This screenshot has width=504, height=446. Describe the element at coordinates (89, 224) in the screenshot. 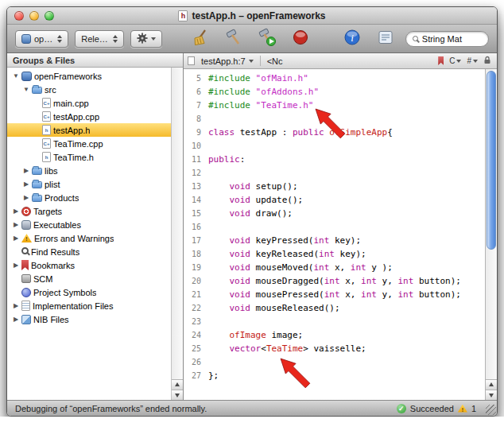

I see `sidebar-item-executables: ▶Executables` at that location.